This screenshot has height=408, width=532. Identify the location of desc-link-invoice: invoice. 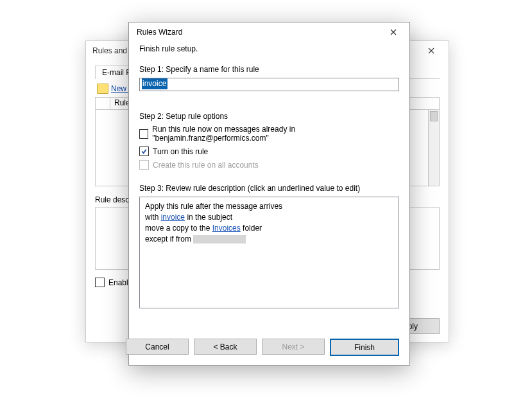
(173, 217).